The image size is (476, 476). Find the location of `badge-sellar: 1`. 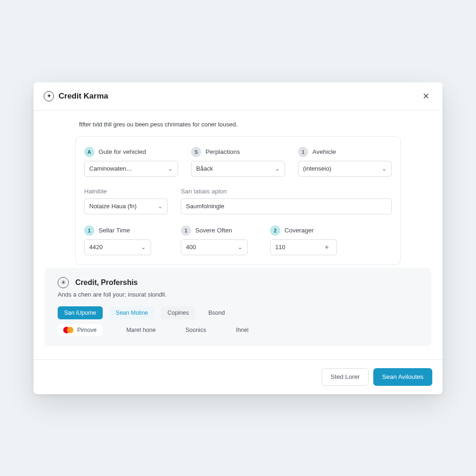

badge-sellar: 1 is located at coordinates (89, 231).